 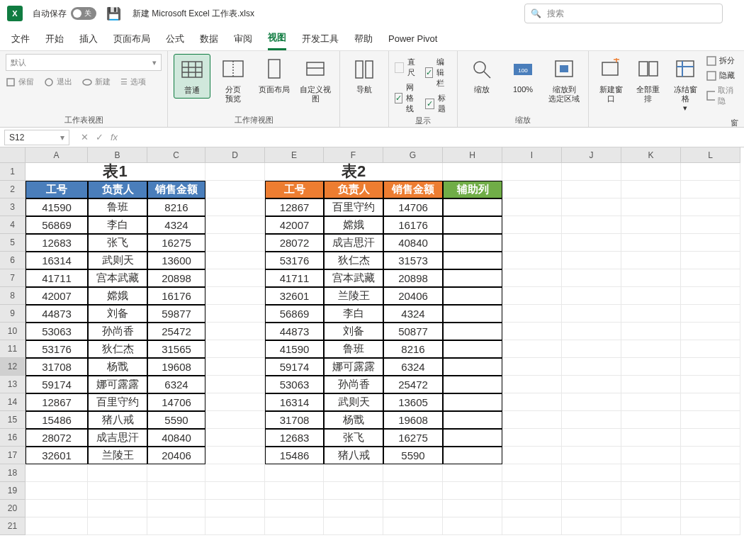 What do you see at coordinates (209, 39) in the screenshot?
I see `tab-数据: 数据` at bounding box center [209, 39].